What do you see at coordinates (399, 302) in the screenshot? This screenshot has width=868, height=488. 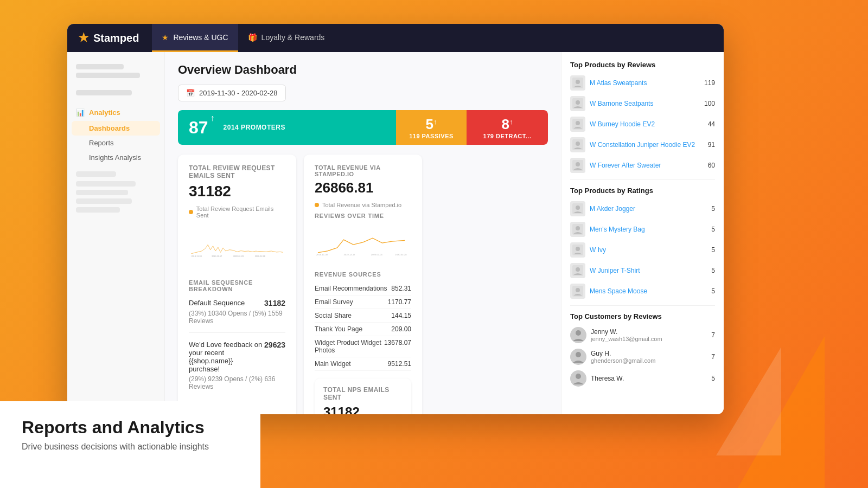 I see `source-amount: 1170.77` at bounding box center [399, 302].